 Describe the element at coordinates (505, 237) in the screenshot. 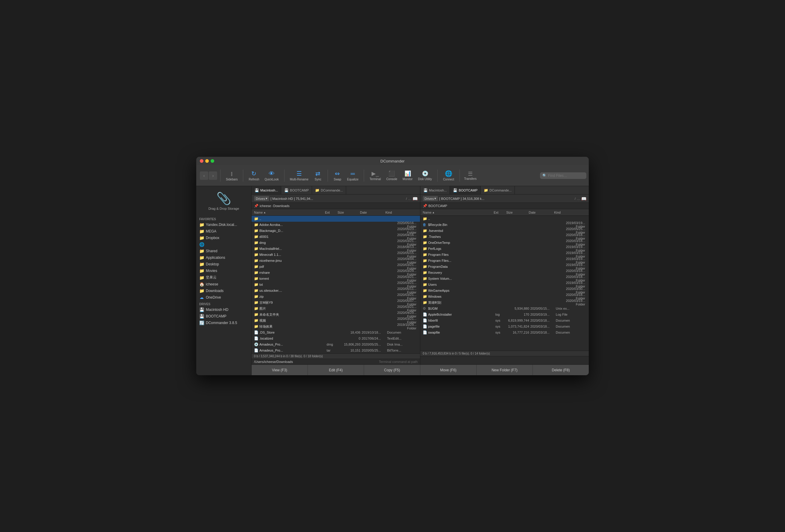

I see `file-row: 📁 .Trashes 2020/03/18... Folder` at that location.